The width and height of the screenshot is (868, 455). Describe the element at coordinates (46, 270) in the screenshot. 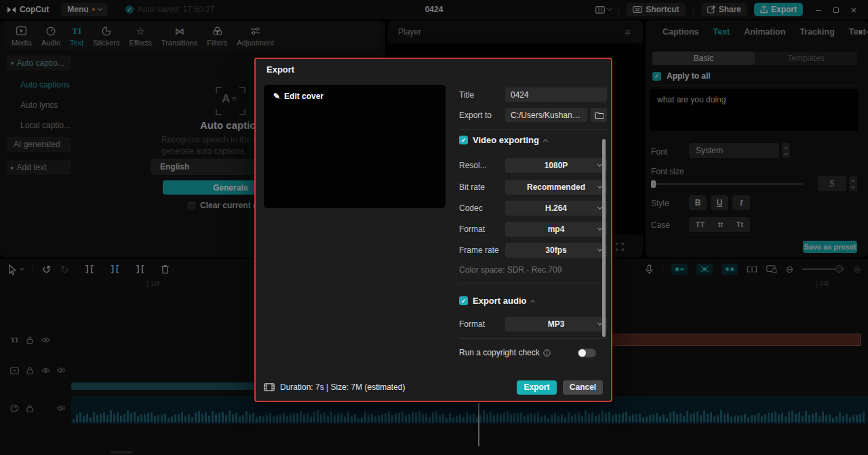

I see `undo-button: ↺` at that location.